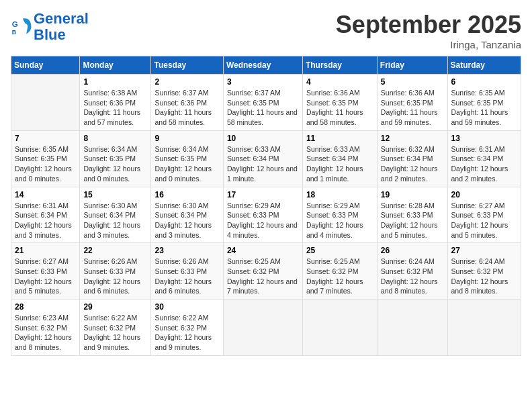 The image size is (532, 411). What do you see at coordinates (187, 215) in the screenshot?
I see `calendar-cell: 16Sunrise: 6:30 AMSunset: 6:34 PMDayligh…` at bounding box center [187, 215].